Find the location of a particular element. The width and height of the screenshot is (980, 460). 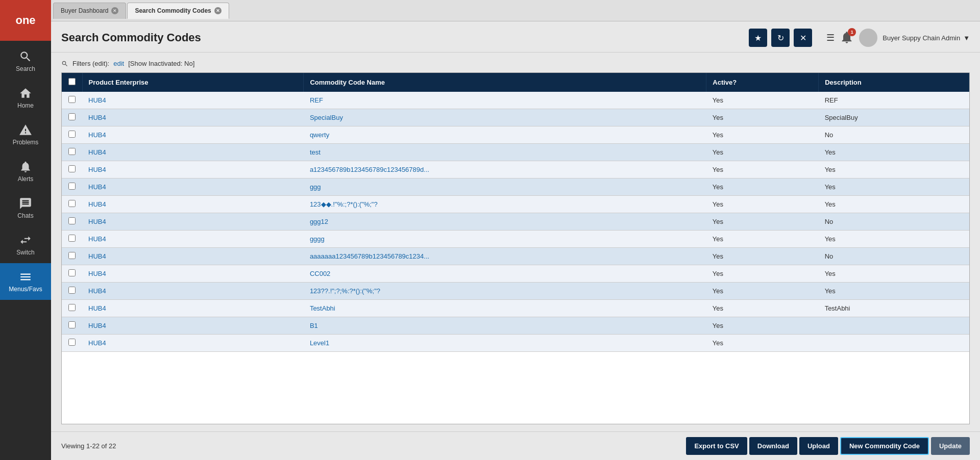

code-name-link: ggg is located at coordinates (315, 187).